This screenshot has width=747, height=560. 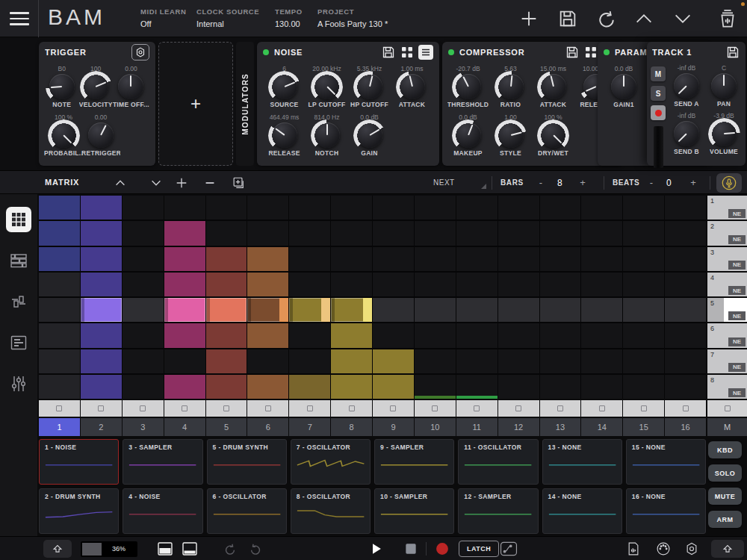 What do you see at coordinates (686, 208) in the screenshot?
I see `clip-cell-r1c16` at bounding box center [686, 208].